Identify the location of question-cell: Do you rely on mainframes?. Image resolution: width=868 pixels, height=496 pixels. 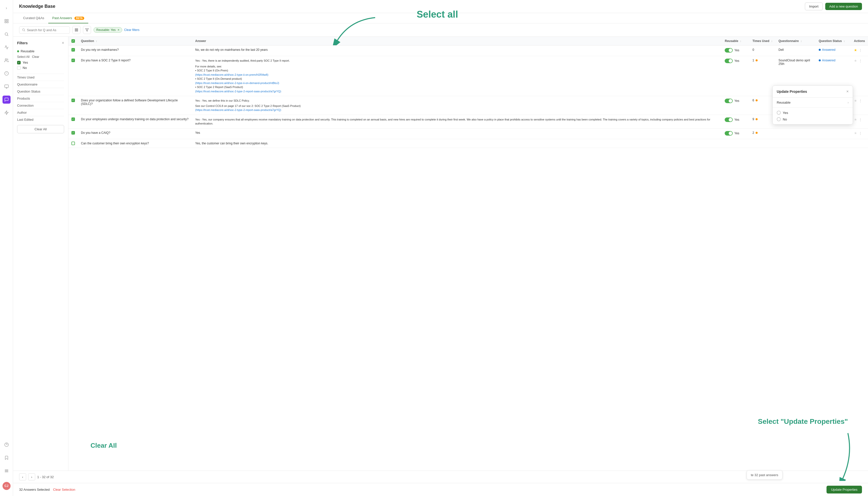
(135, 51).